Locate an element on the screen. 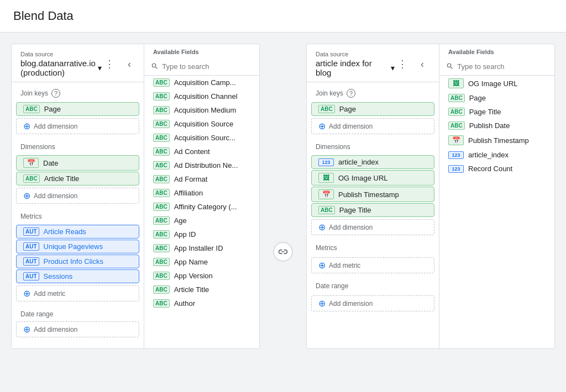 The image size is (566, 392). left-metric-product-info-clicks: AUT Product Info Clicks is located at coordinates (77, 262).